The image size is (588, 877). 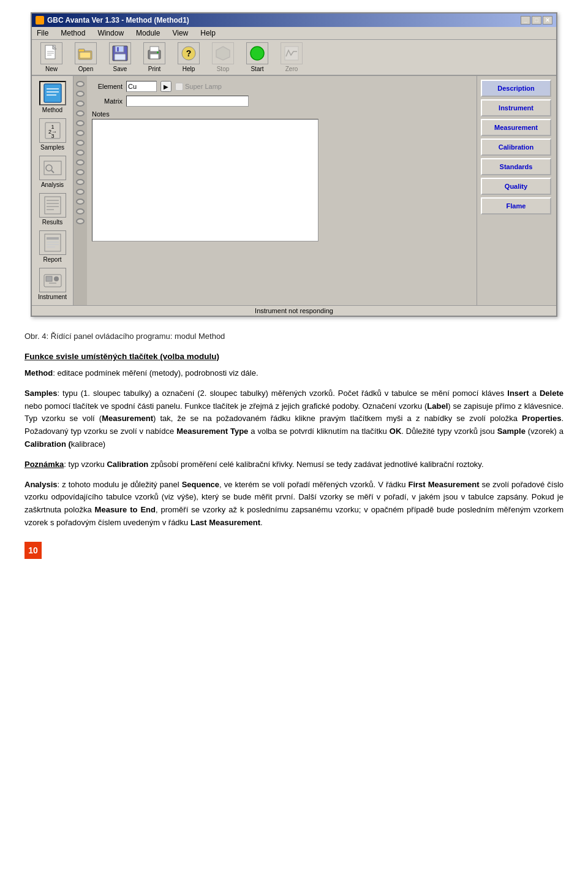 I want to click on method-description: Method: editace podmínek měření (metody)…, so click(x=294, y=374).